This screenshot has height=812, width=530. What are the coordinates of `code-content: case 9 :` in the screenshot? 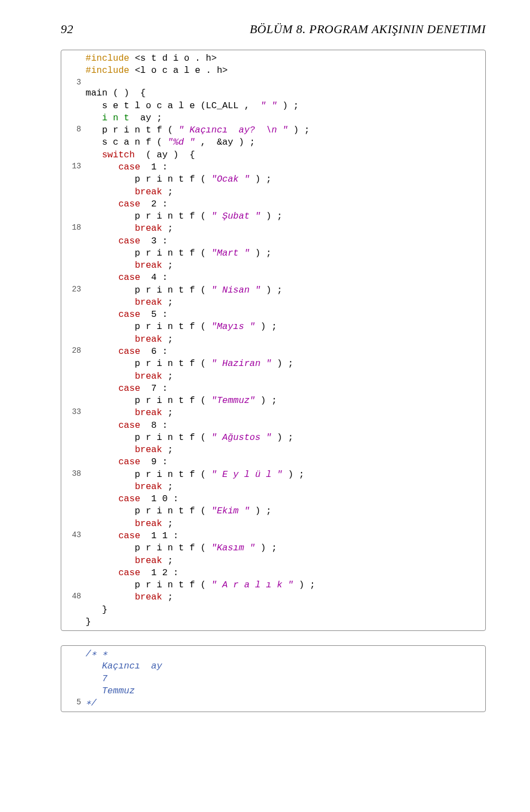 It's located at (285, 462).